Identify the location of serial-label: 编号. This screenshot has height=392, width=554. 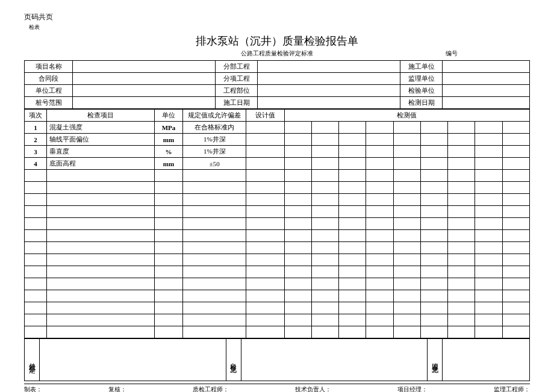
(452, 54).